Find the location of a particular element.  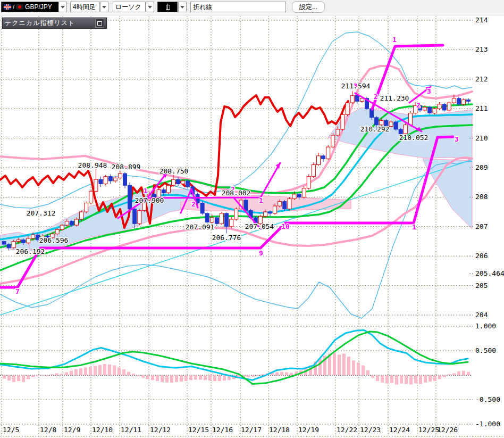

price-axis-label: 209 is located at coordinates (482, 167).